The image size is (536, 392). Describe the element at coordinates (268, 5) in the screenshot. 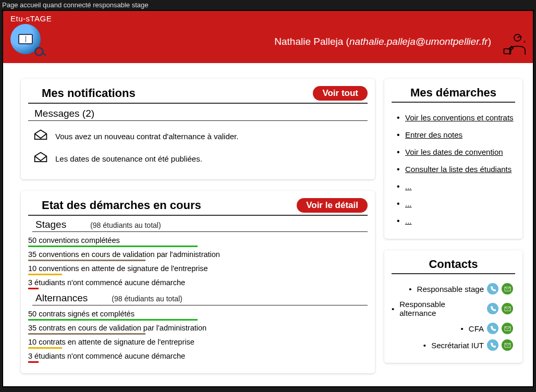

I see `page-caption: Page accueil quand connecté responsable …` at that location.